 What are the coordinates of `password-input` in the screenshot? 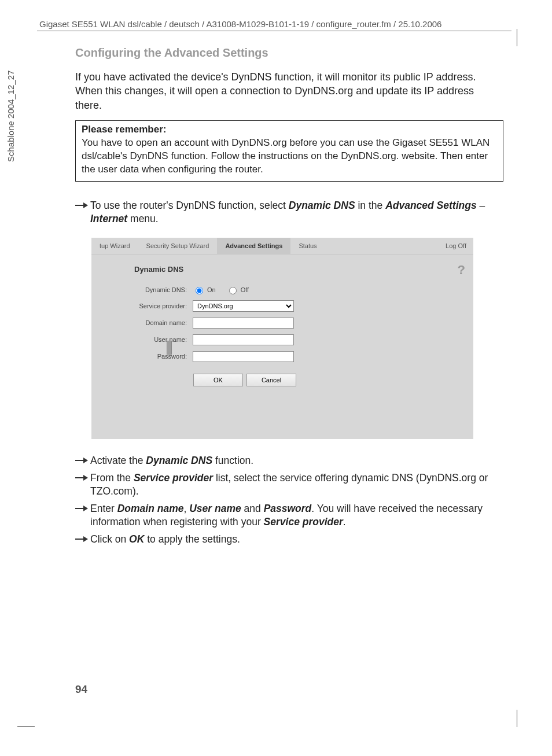 It's located at (243, 356).